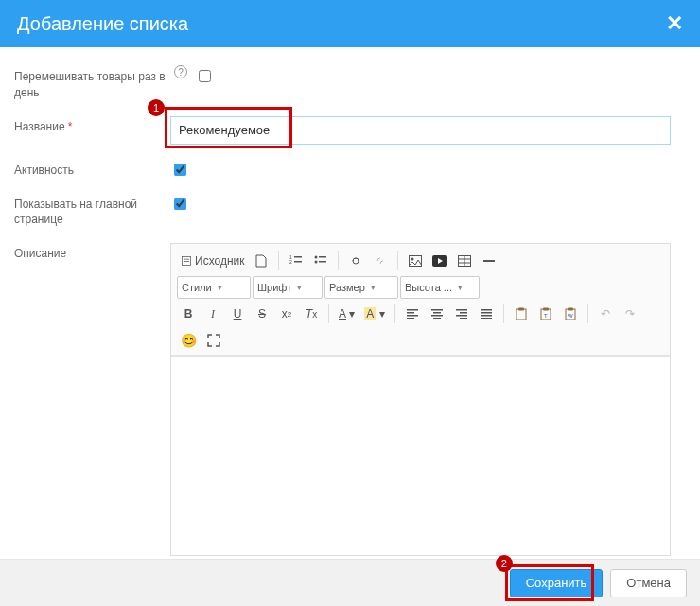 Image resolution: width=700 pixels, height=606 pixels. Describe the element at coordinates (630, 314) in the screenshot. I see `redo-icon: ↷` at that location.